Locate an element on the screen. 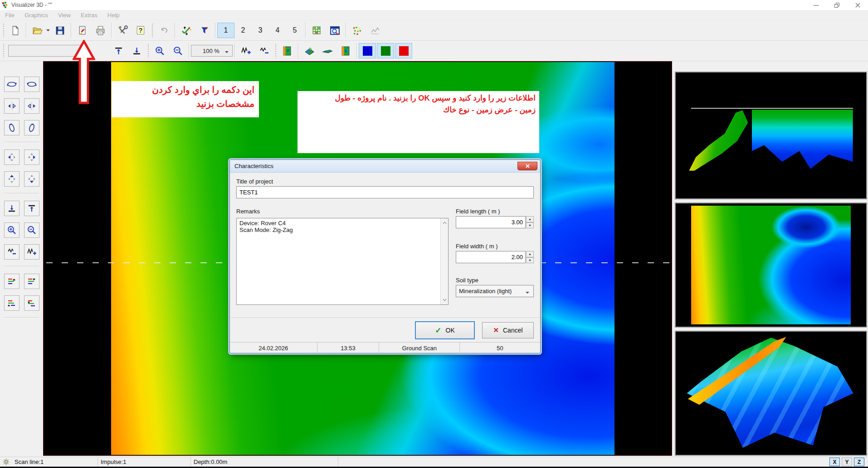 The width and height of the screenshot is (868, 468). zoom-in-button is located at coordinates (160, 51).